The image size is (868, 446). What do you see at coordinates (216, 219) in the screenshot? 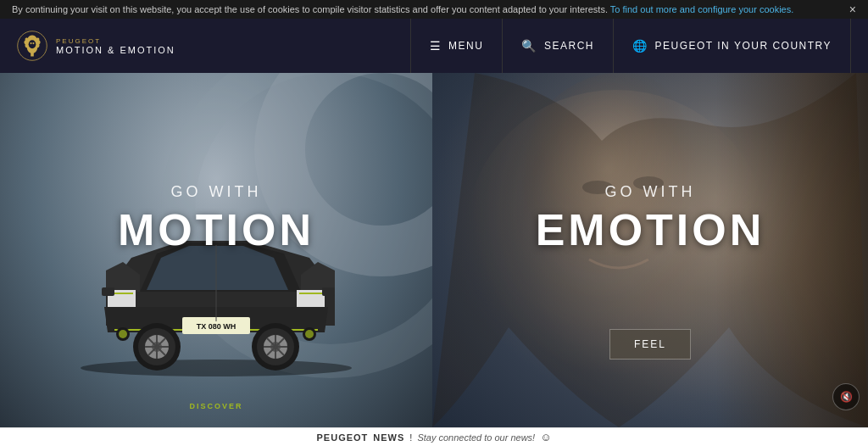
I see `hero-left-text: GO WITH MOTION` at bounding box center [216, 219].